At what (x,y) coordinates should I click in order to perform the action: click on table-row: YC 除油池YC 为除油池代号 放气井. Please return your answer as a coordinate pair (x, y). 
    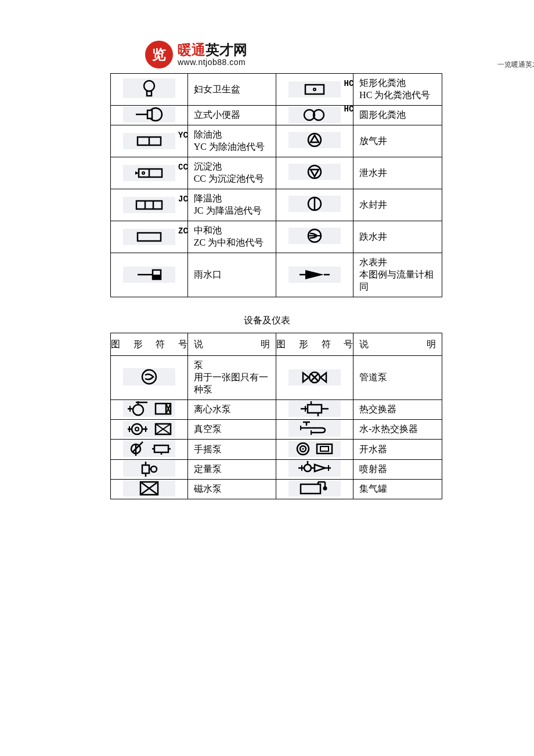
    Looking at the image, I should click on (276, 142).